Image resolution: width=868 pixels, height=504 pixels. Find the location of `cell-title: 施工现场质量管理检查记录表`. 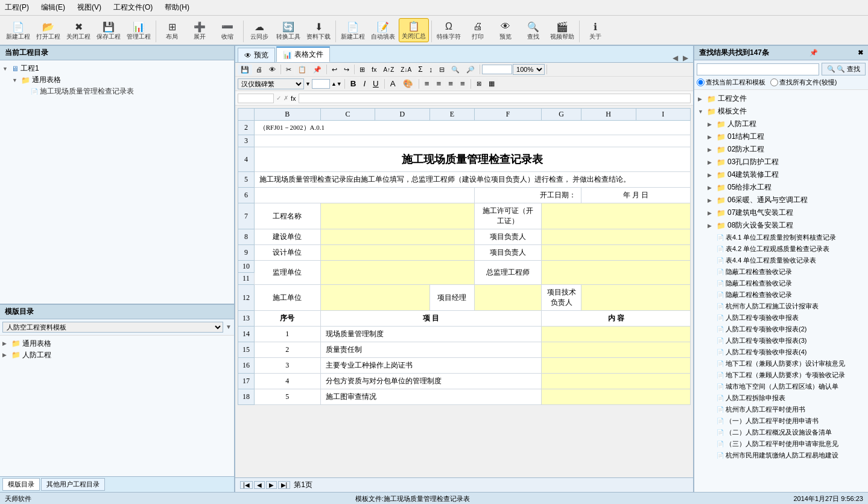

cell-title: 施工现场质量管理检查记录表 is located at coordinates (472, 159).